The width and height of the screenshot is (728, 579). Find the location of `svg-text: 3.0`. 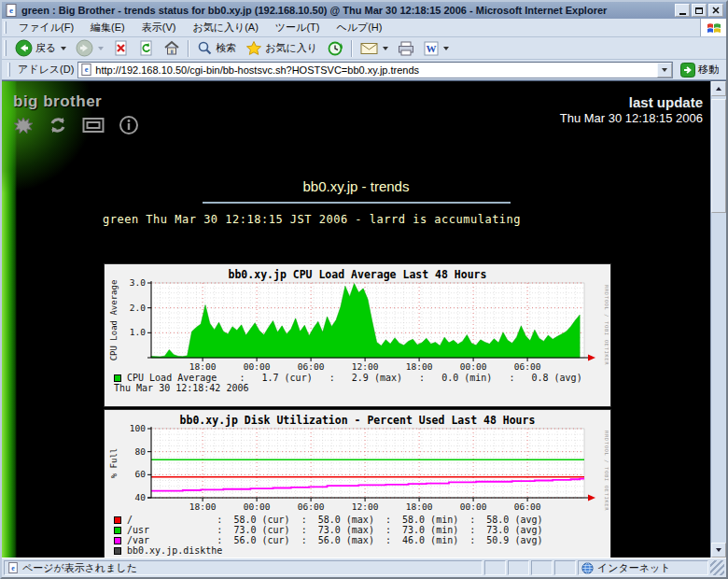

svg-text: 3.0 is located at coordinates (138, 284).